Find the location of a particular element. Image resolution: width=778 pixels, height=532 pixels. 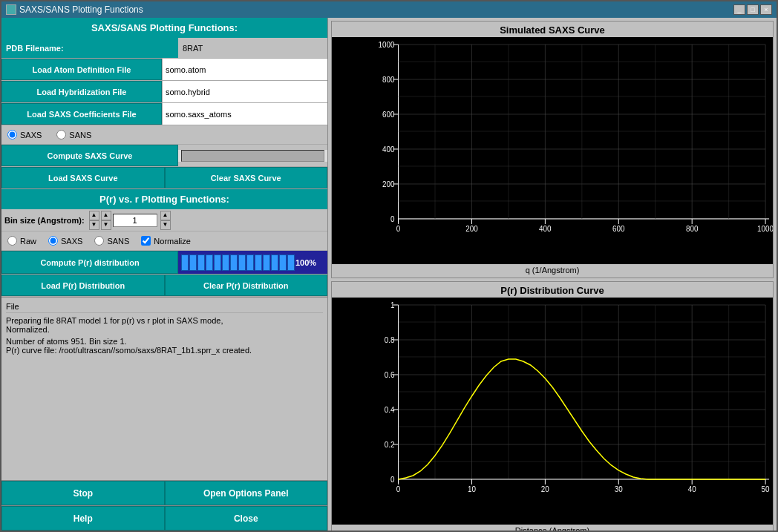

pr-raw-radio: Raw is located at coordinates (22, 240).